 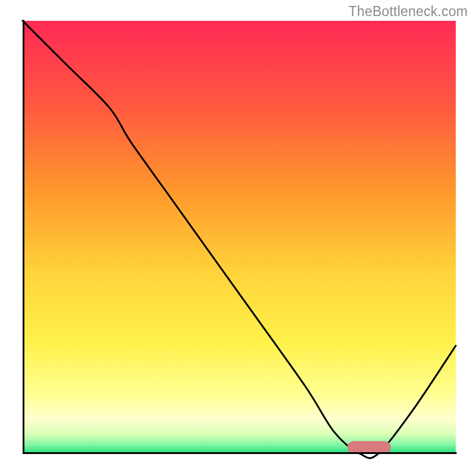 What do you see at coordinates (408, 12) in the screenshot?
I see `attribution-label: TheBottleneck.com` at bounding box center [408, 12].